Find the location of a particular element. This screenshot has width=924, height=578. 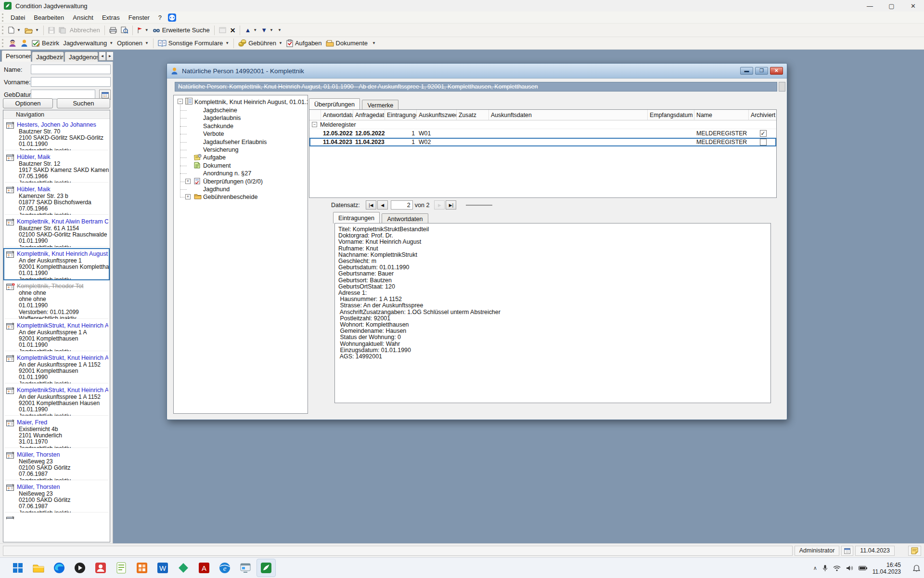

notification-bell-icon is located at coordinates (916, 568).